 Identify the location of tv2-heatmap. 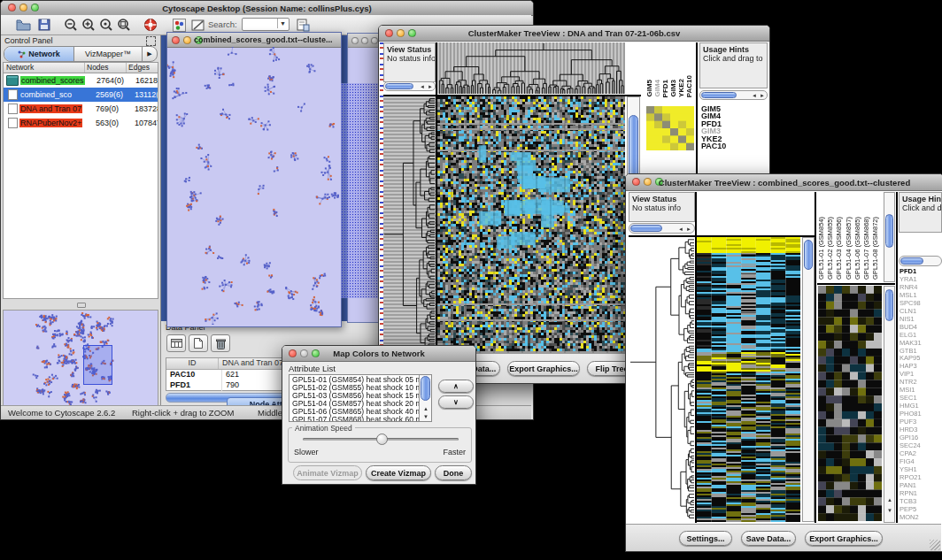
(749, 380).